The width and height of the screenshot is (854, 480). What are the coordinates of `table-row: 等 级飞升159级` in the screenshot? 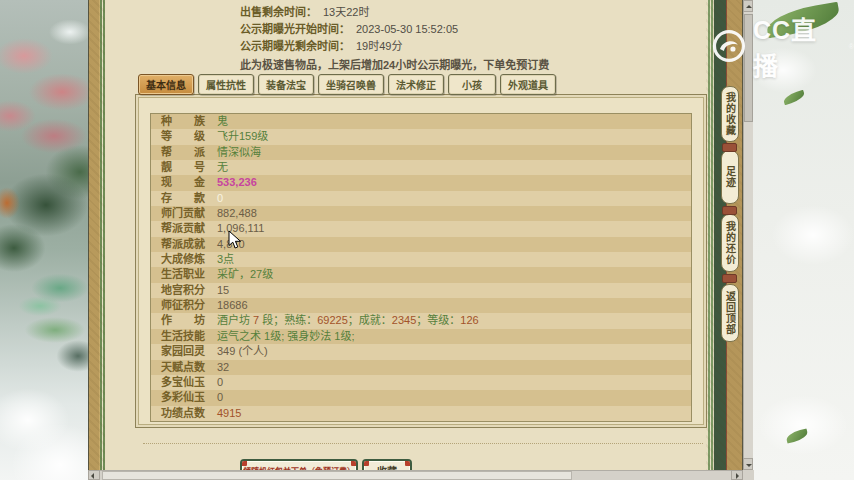 It's located at (421, 136).